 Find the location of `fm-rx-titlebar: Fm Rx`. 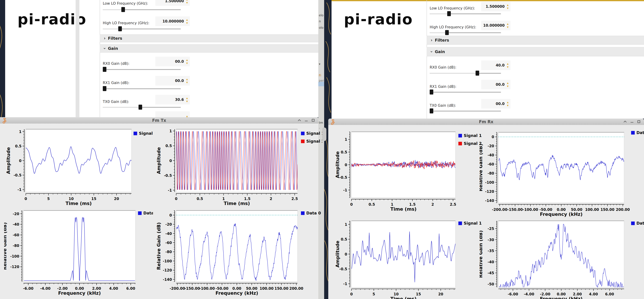

fm-rx-titlebar: Fm Rx is located at coordinates (486, 122).